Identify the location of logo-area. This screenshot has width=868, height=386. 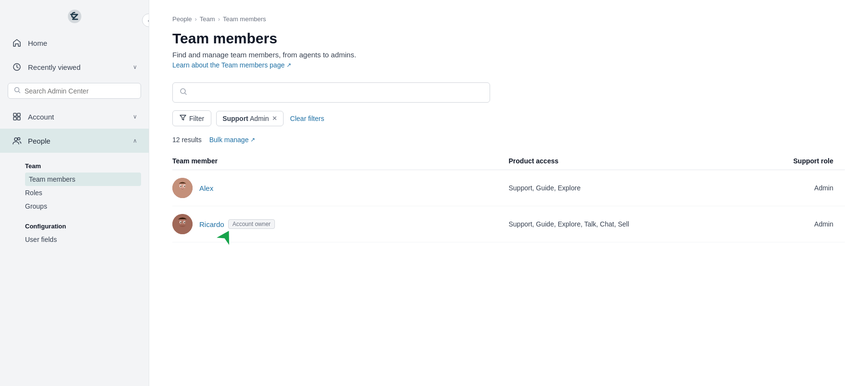
(74, 15).